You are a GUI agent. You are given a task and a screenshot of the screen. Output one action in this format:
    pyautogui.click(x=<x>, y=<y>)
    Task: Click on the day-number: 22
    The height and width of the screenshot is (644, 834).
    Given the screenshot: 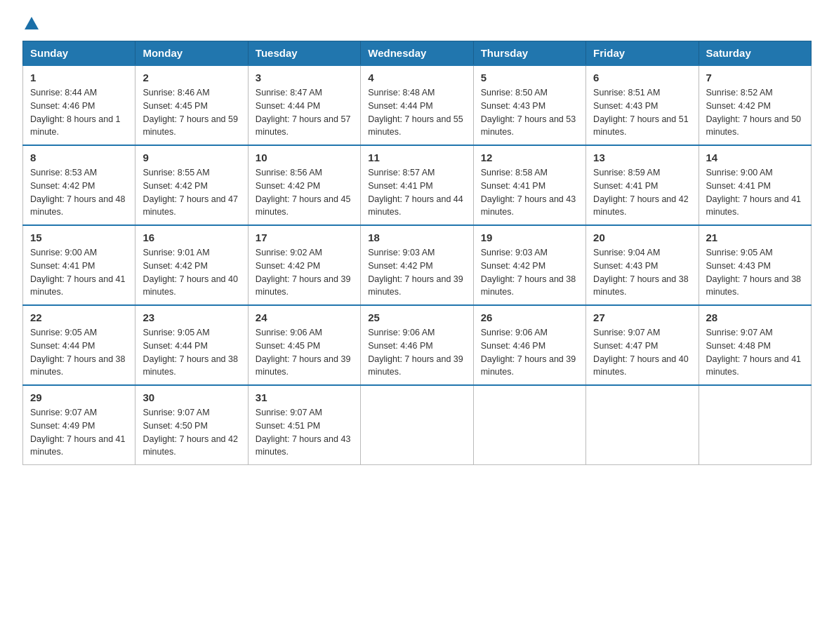 What is the action you would take?
    pyautogui.click(x=79, y=317)
    